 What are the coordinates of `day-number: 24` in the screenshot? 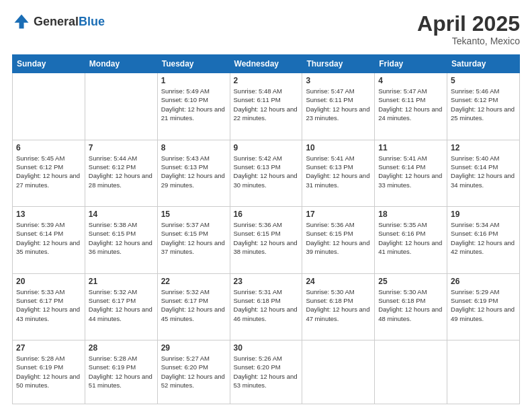 It's located at (339, 281).